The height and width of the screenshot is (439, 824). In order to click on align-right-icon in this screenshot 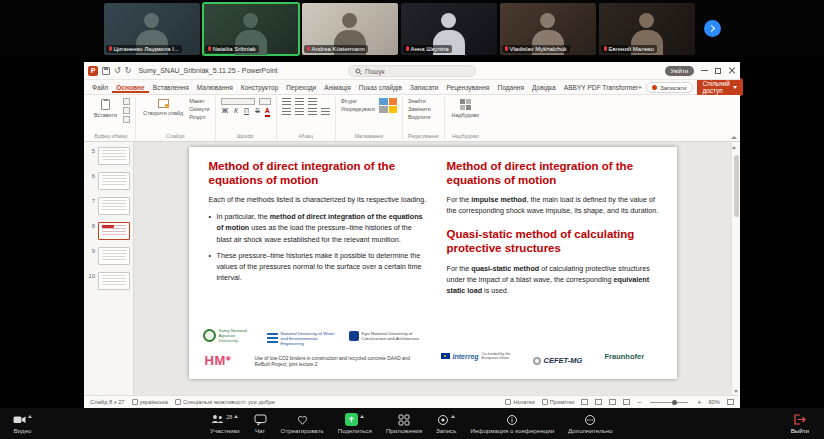, I will do `click(312, 112)`.